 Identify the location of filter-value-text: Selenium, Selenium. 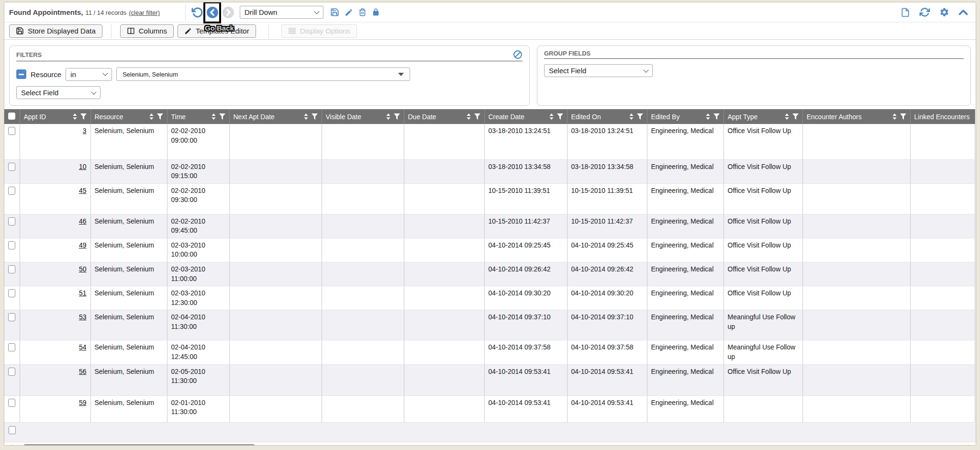
(150, 75).